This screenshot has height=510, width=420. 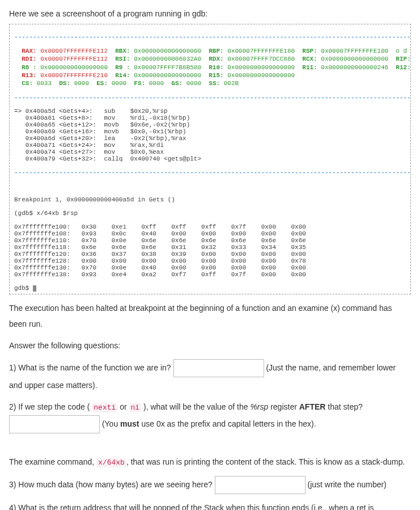 I want to click on q2-hint-a: (You, so click(x=111, y=424).